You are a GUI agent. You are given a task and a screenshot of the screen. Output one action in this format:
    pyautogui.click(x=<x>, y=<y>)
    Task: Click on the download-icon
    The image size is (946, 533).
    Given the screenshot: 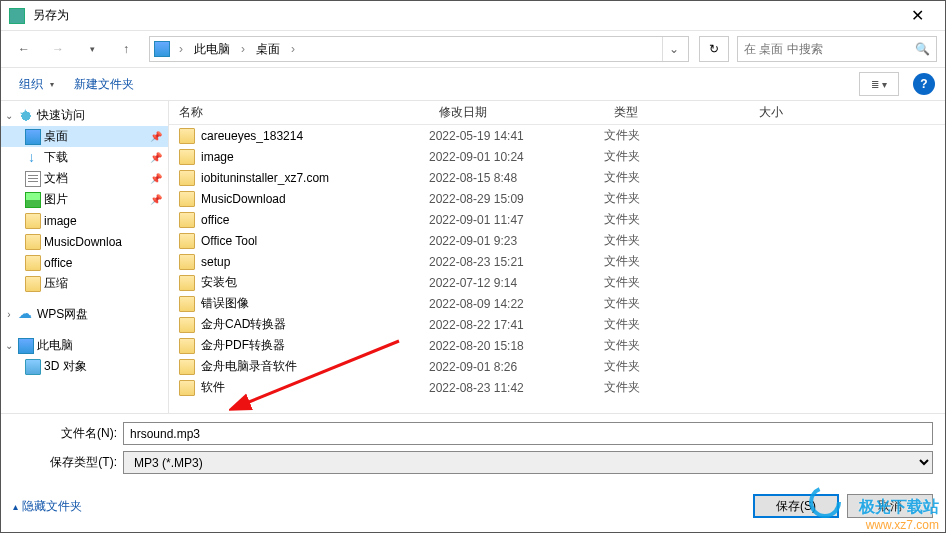 What is the action you would take?
    pyautogui.click(x=33, y=158)
    